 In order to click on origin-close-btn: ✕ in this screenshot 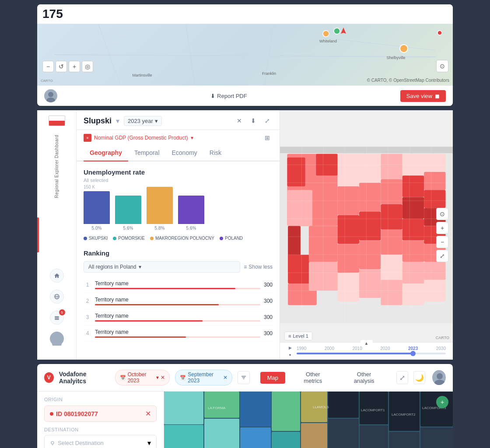, I will do `click(148, 414)`.